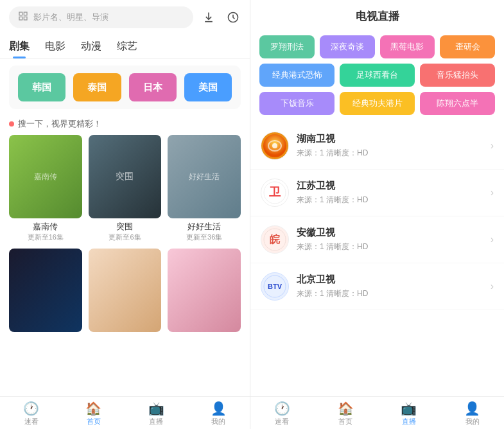 The height and width of the screenshot is (429, 504). Describe the element at coordinates (23, 17) in the screenshot. I see `scan-icon` at that location.